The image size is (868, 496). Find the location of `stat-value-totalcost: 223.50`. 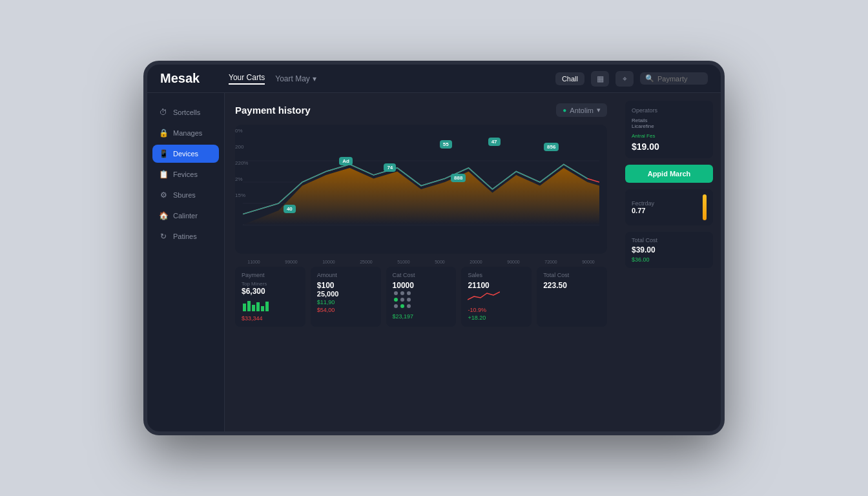

stat-value-totalcost: 223.50 is located at coordinates (572, 285).